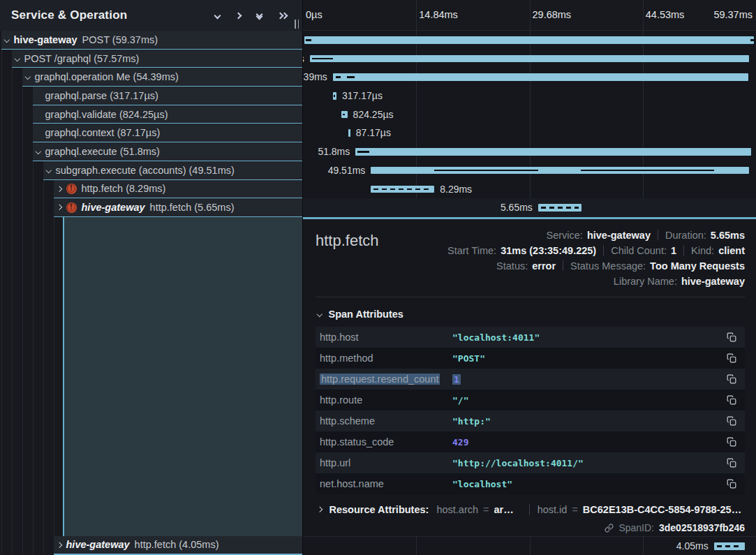 The height and width of the screenshot is (555, 756). I want to click on timeline-span-row: 49.51ms, so click(529, 170).